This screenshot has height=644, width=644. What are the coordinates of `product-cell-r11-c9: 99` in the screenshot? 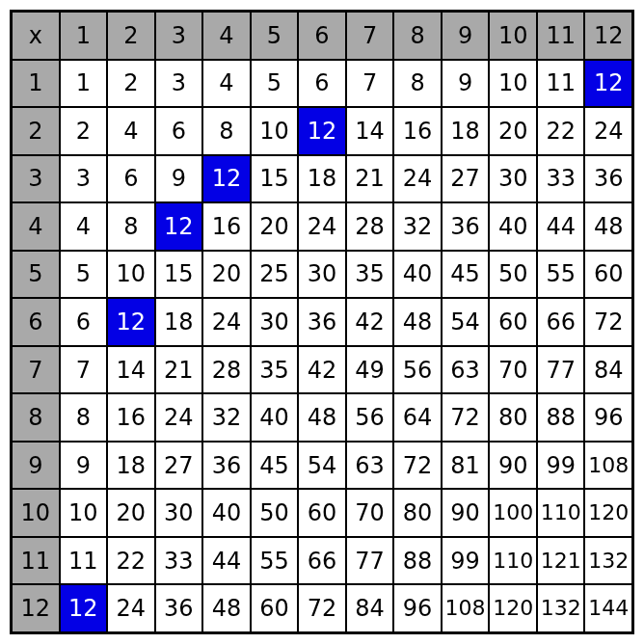 It's located at (466, 561).